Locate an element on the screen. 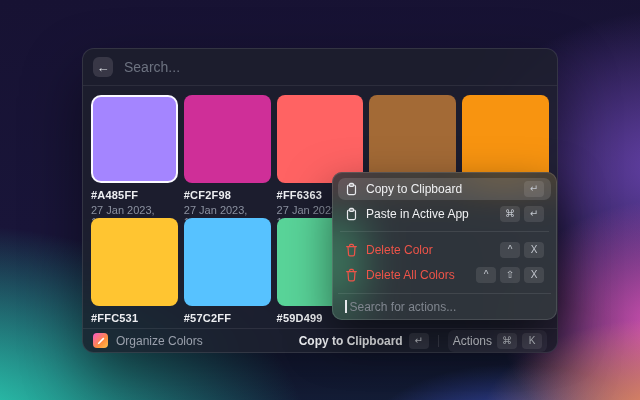 This screenshot has height=400, width=640. menu-item: Delete Color^X is located at coordinates (444, 250).